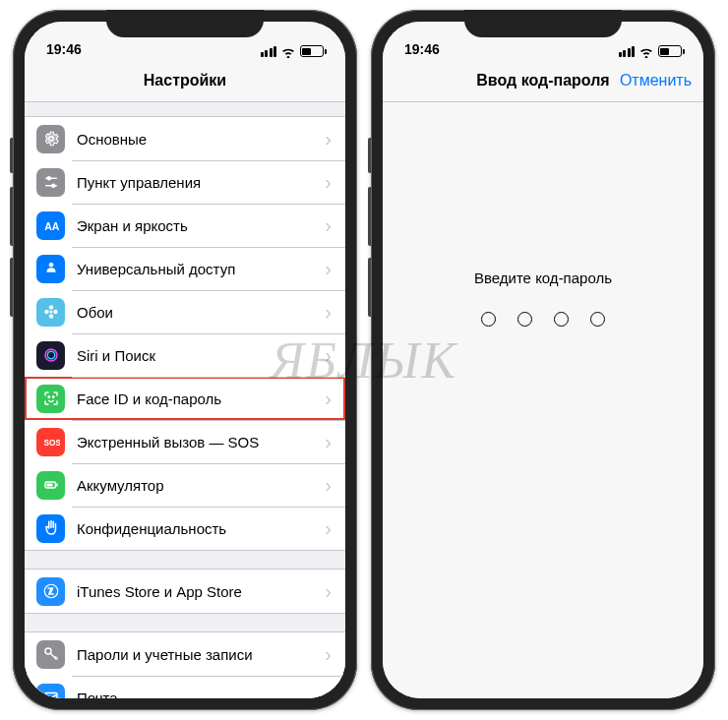 This screenshot has width=728, height=720. I want to click on settings-row-wallpaper: Обои›, so click(185, 312).